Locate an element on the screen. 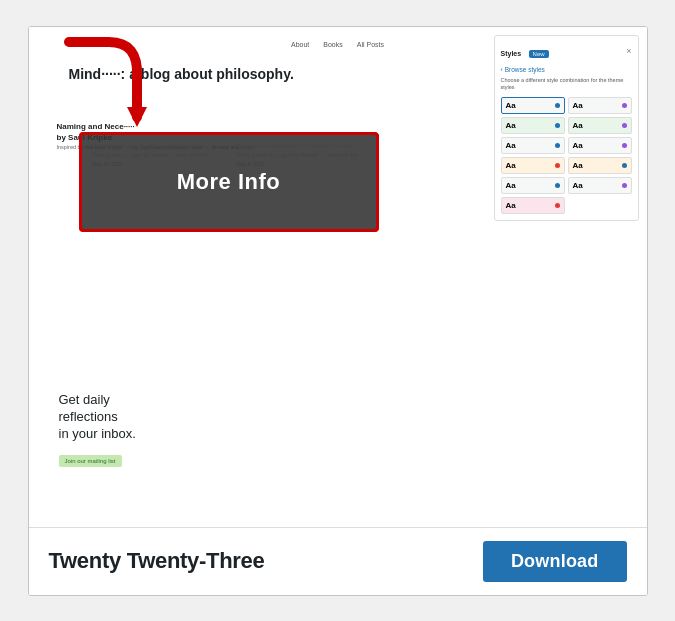 This screenshot has height=621, width=675. styles-title-group: Styles New is located at coordinates (525, 51).